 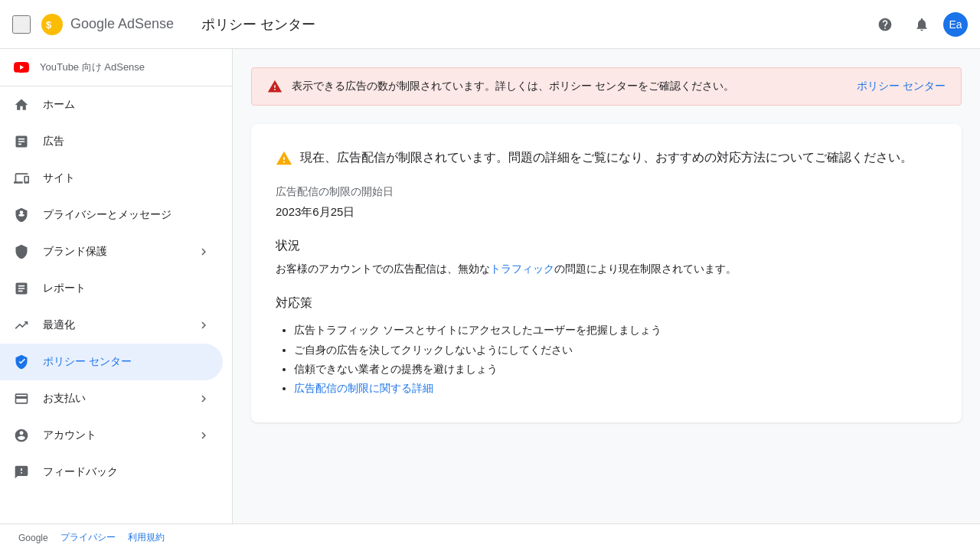 I want to click on sidebar-item-account: アカウント, so click(x=112, y=435).